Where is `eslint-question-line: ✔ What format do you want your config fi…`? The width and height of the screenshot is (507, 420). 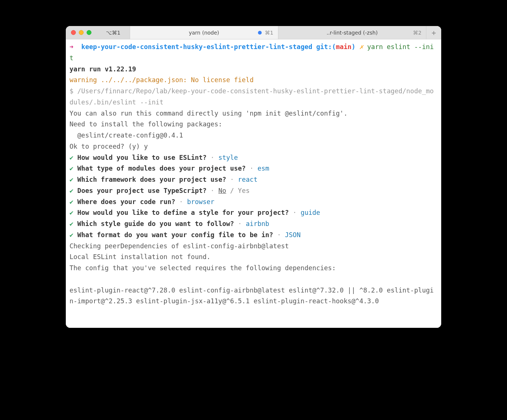
eslint-question-line: ✔ What format do you want your config fi… is located at coordinates (254, 235).